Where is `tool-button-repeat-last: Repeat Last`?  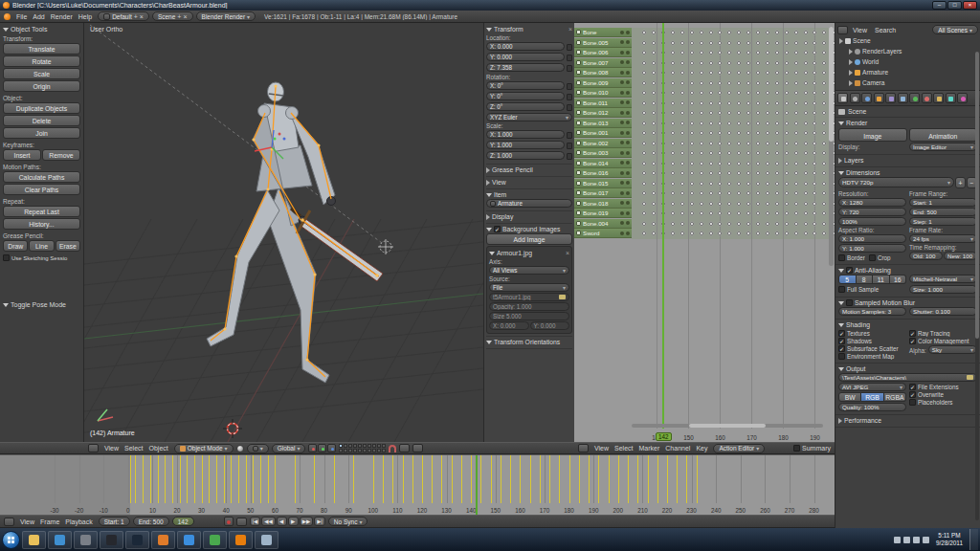 tool-button-repeat-last: Repeat Last is located at coordinates (42, 211).